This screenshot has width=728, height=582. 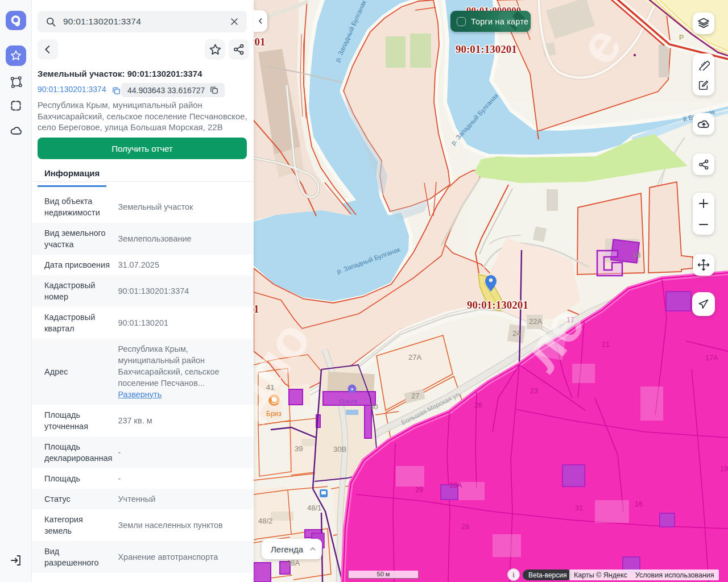 What do you see at coordinates (465, 527) in the screenshot?
I see `svg-text: 28` at bounding box center [465, 527].